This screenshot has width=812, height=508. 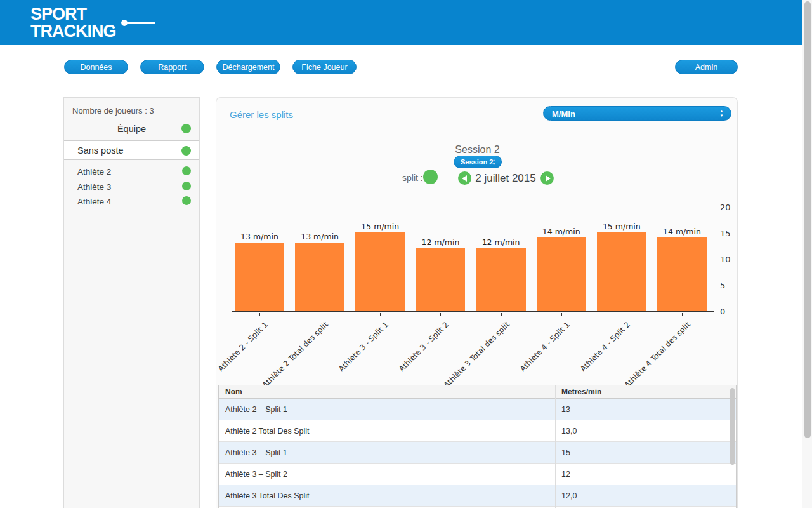 What do you see at coordinates (548, 178) in the screenshot?
I see `arrow-right-icon` at bounding box center [548, 178].